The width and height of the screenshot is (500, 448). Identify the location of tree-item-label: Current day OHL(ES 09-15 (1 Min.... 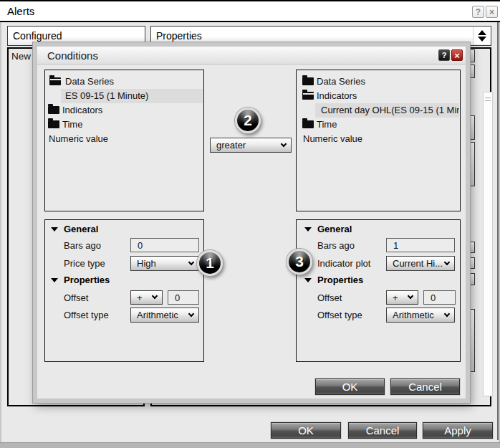
(390, 110).